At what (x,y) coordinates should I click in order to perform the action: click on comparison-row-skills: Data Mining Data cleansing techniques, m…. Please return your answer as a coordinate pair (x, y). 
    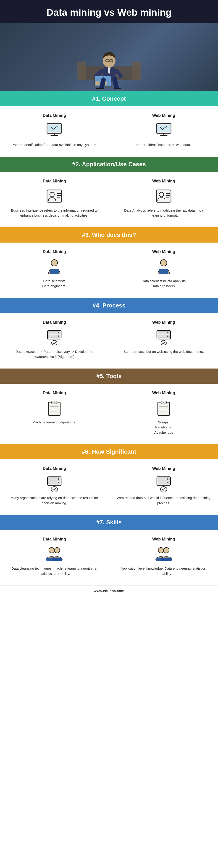
    Looking at the image, I should click on (109, 557).